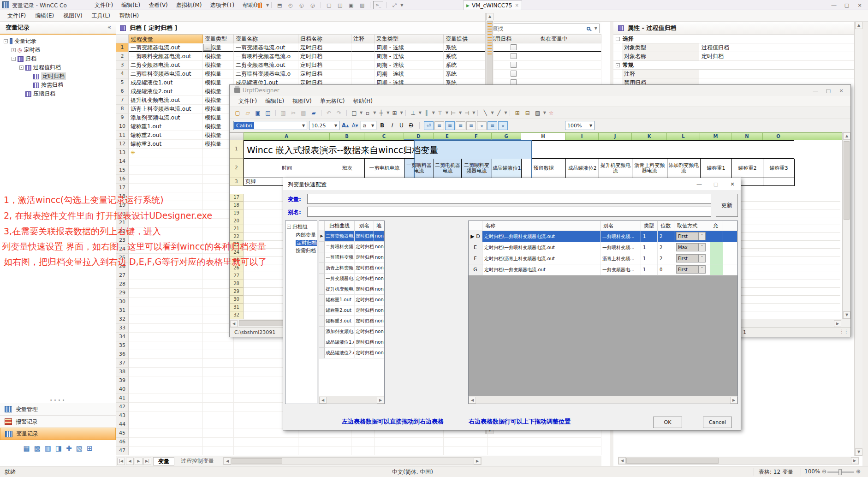 The image size is (868, 477). I want to click on enable-cell, so click(717, 270).